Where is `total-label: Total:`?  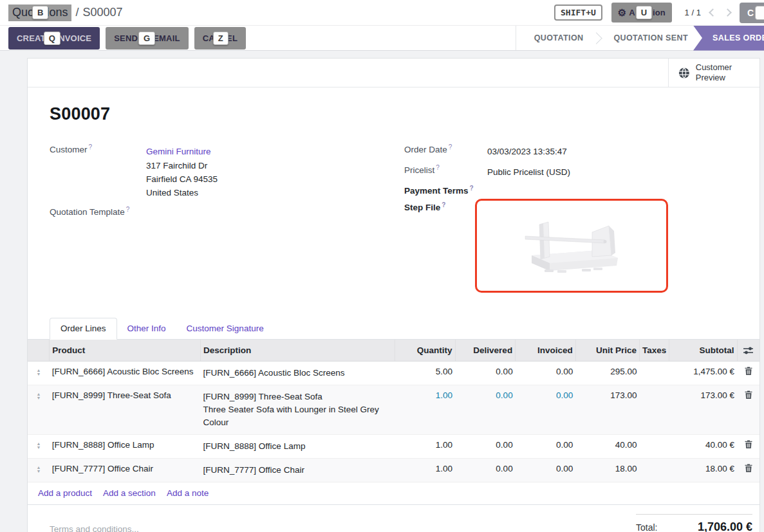
total-label: Total: is located at coordinates (646, 527).